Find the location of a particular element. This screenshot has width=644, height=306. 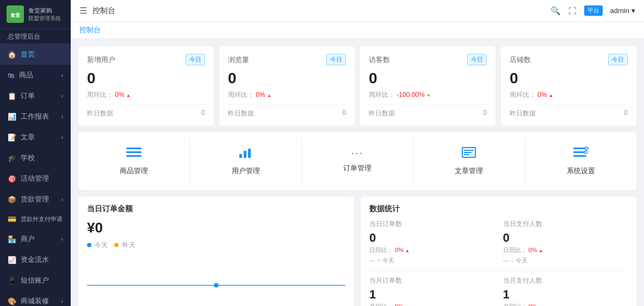

monthly-pay-value: 1 is located at coordinates (566, 295).